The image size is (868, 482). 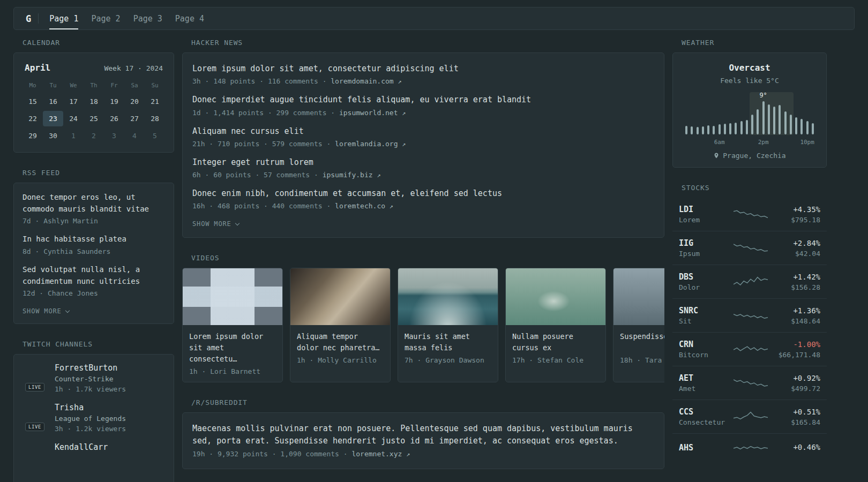 What do you see at coordinates (423, 100) in the screenshot?
I see `hn-story-title: Donec imperdiet augue tincidunt felis al…` at bounding box center [423, 100].